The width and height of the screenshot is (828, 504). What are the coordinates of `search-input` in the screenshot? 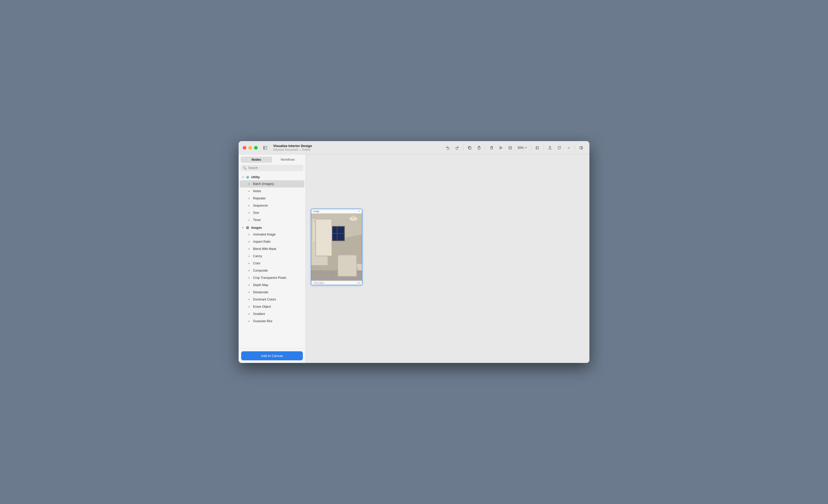 It's located at (275, 168).